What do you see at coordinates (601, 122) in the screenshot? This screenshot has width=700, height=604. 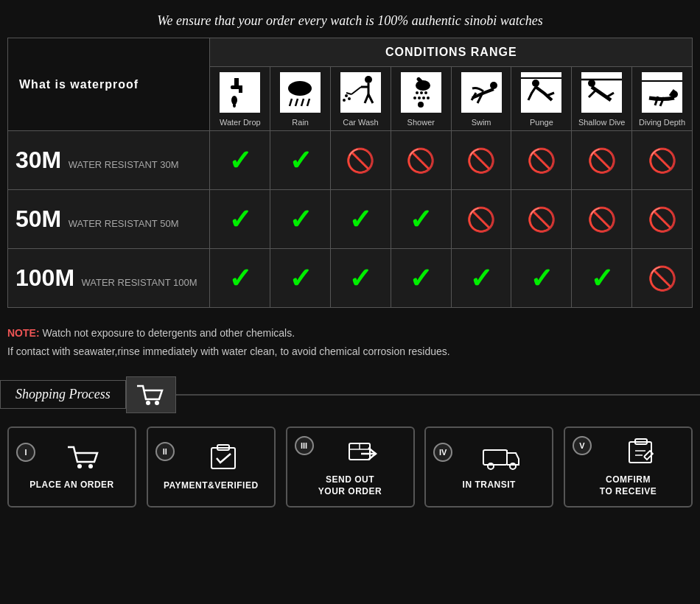 I see `shallow-dive-label: Shallow Dive` at bounding box center [601, 122].